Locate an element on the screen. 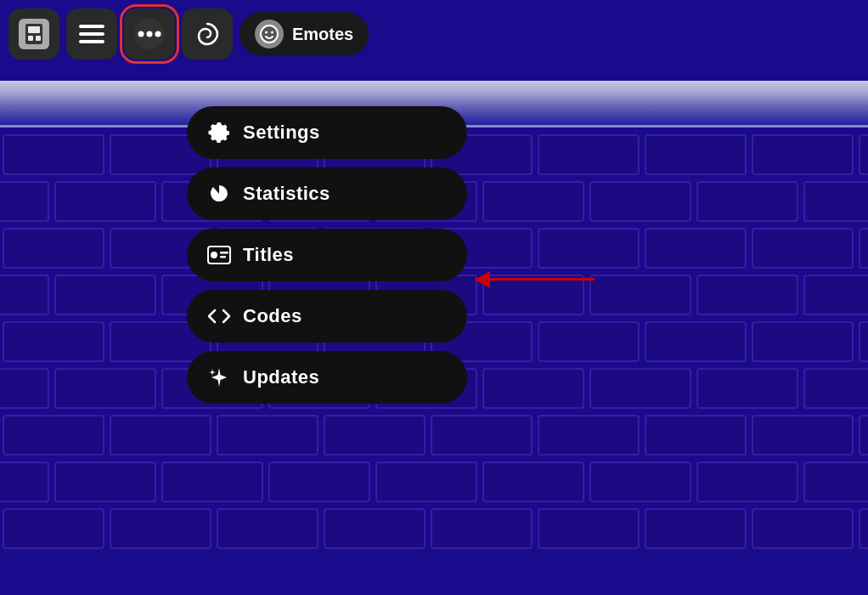  settings-label: Settings is located at coordinates (282, 133).